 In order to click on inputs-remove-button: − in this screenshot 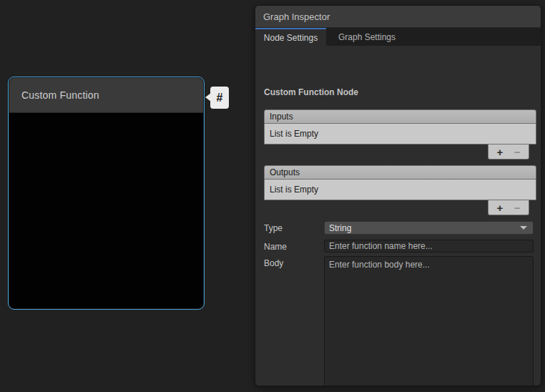, I will do `click(518, 152)`.